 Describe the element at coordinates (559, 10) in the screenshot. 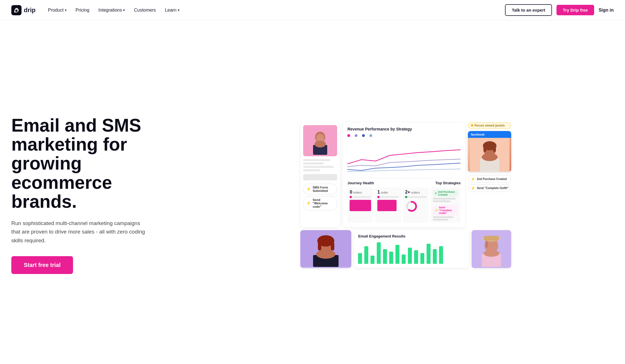

I see `nav-right: Talk to an expert Try Drip free Sign in` at that location.